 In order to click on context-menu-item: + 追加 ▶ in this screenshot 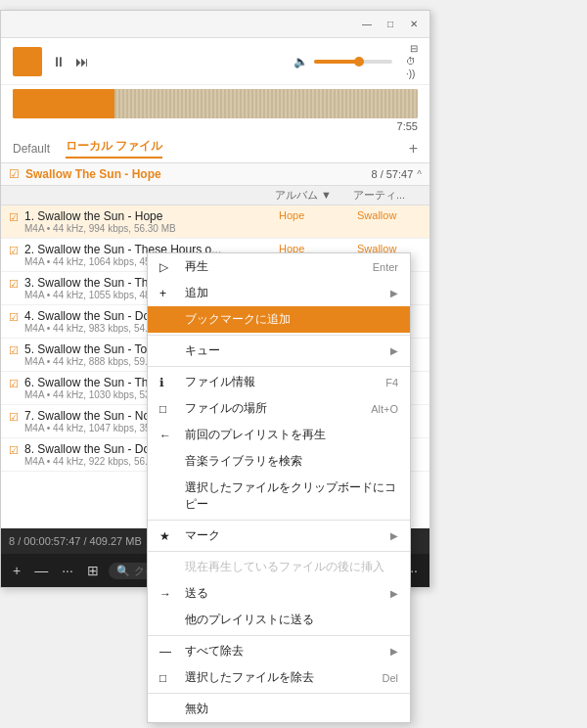, I will do `click(279, 294)`.